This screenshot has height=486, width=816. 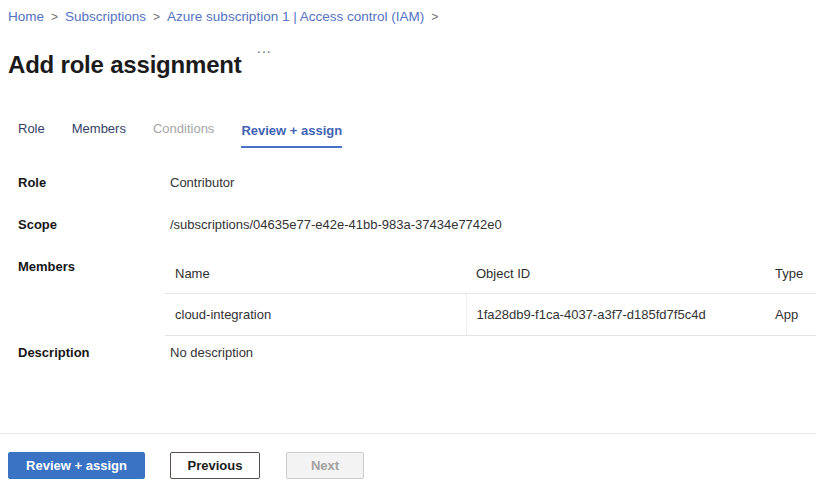 I want to click on members-table-header-name: Name, so click(x=316, y=276).